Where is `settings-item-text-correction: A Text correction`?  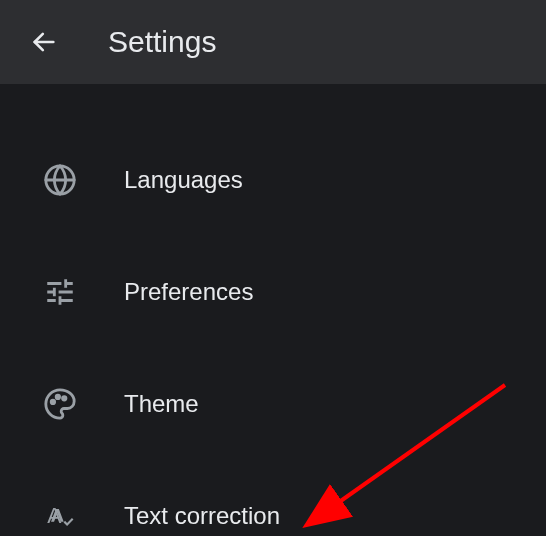 settings-item-text-correction: A Text correction is located at coordinates (273, 498).